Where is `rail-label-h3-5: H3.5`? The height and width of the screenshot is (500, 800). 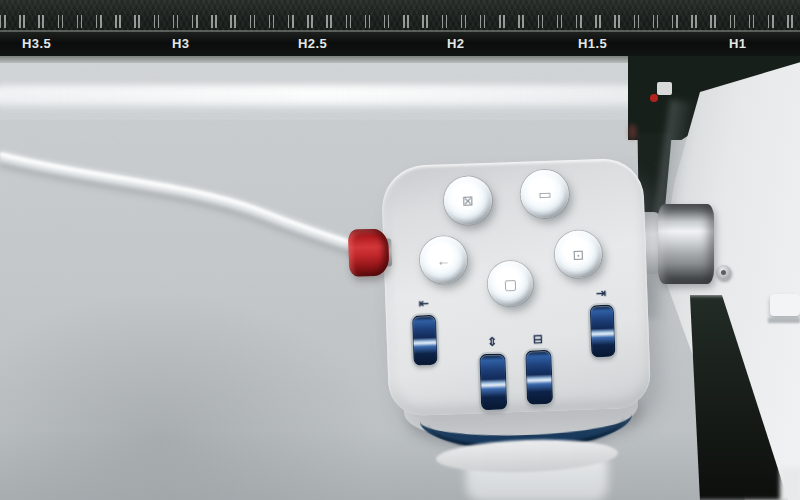 rail-label-h3-5: H3.5 is located at coordinates (36, 44).